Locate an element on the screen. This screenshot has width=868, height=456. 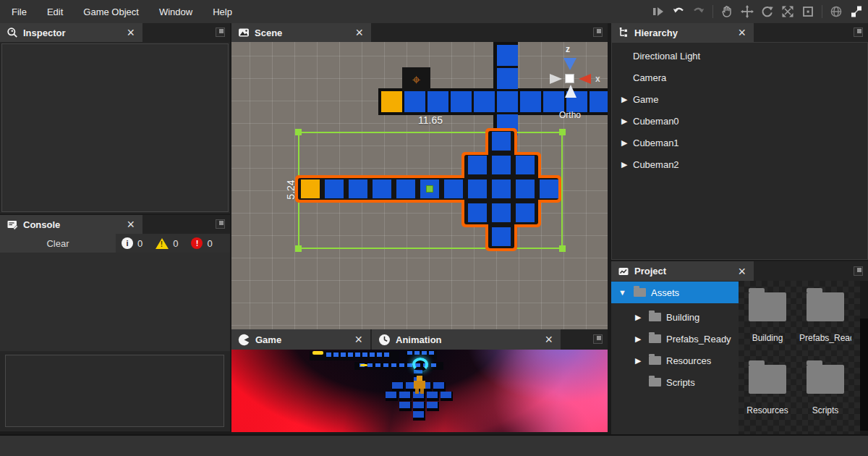
asset-folder-resources: Resources is located at coordinates (767, 390).